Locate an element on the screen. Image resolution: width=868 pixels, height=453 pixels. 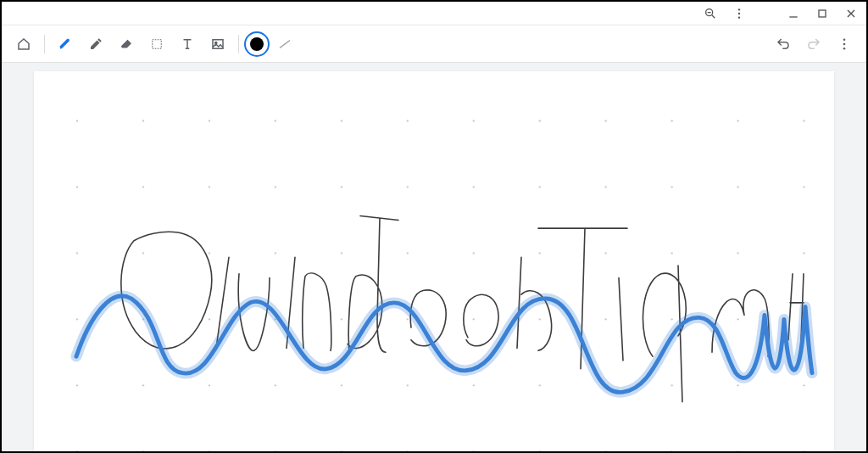
drawing-toolbar is located at coordinates (434, 44).